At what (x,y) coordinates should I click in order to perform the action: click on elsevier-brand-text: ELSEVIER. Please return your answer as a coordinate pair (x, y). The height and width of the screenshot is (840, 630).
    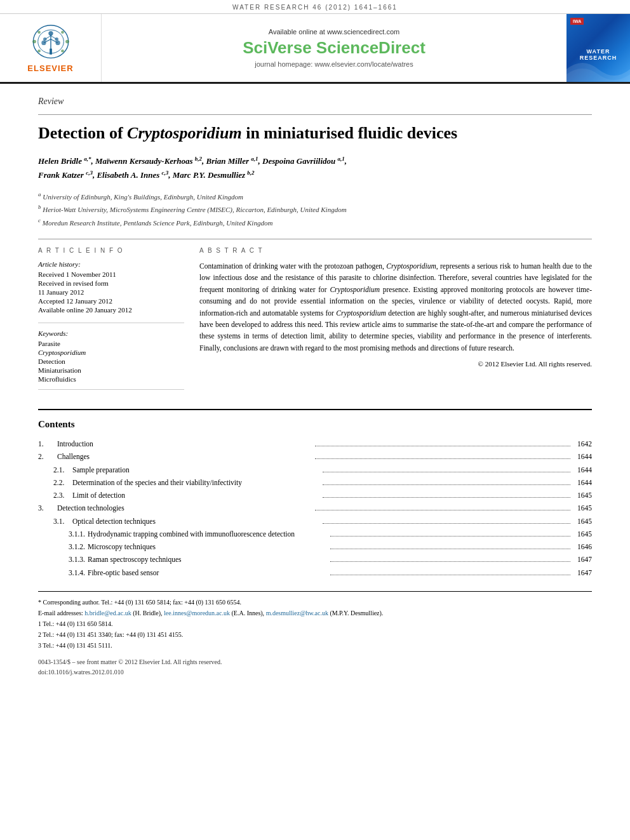
    Looking at the image, I should click on (50, 69).